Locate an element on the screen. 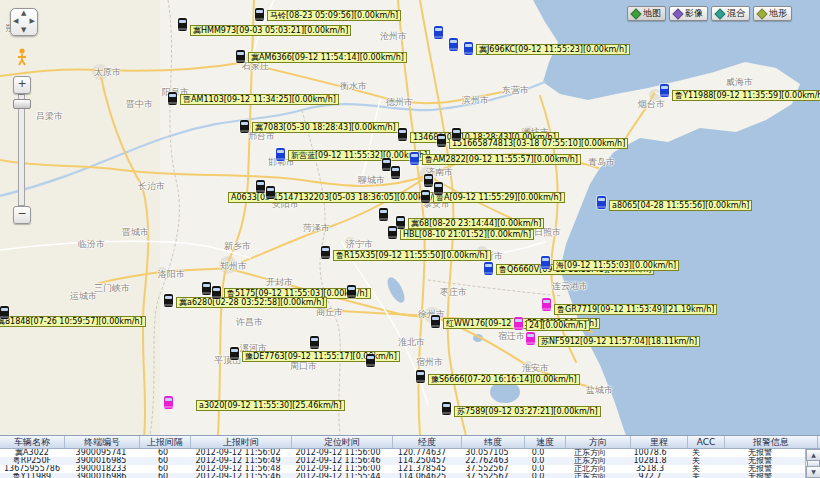  vehicle-label: 鲁AM2822[09-12 11:55:57][0.00km/h] is located at coordinates (502, 160).